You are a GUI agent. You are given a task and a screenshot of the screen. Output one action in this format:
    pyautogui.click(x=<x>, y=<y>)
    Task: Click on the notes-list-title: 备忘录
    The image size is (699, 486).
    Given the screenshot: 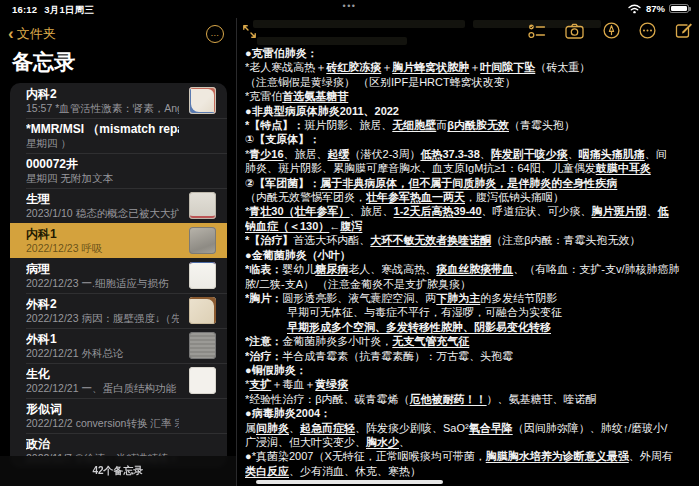 What is the action you would take?
    pyautogui.click(x=118, y=60)
    